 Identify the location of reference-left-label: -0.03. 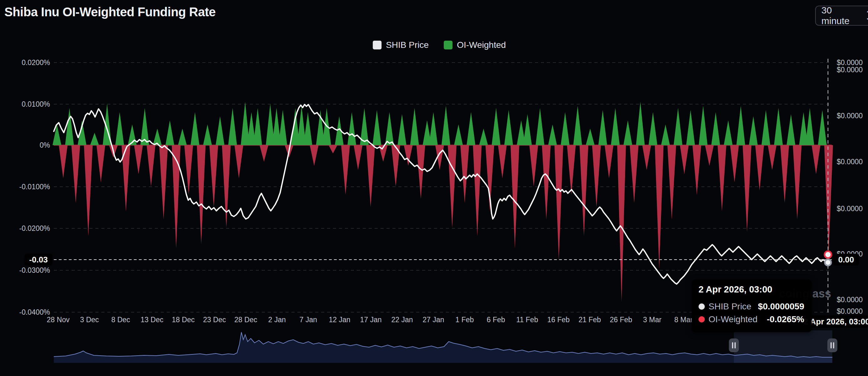
(38, 260).